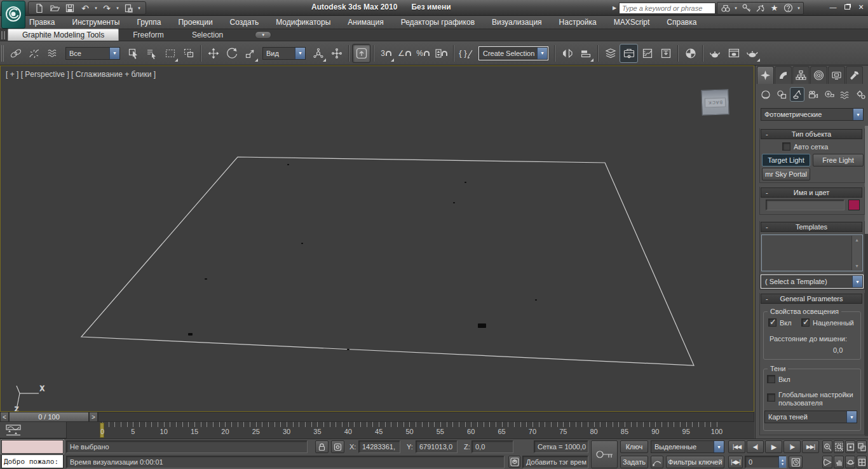 Image resolution: width=868 pixels, height=469 pixels. Describe the element at coordinates (32, 461) in the screenshot. I see `maxscript-listener-output: Добро пожало:` at that location.